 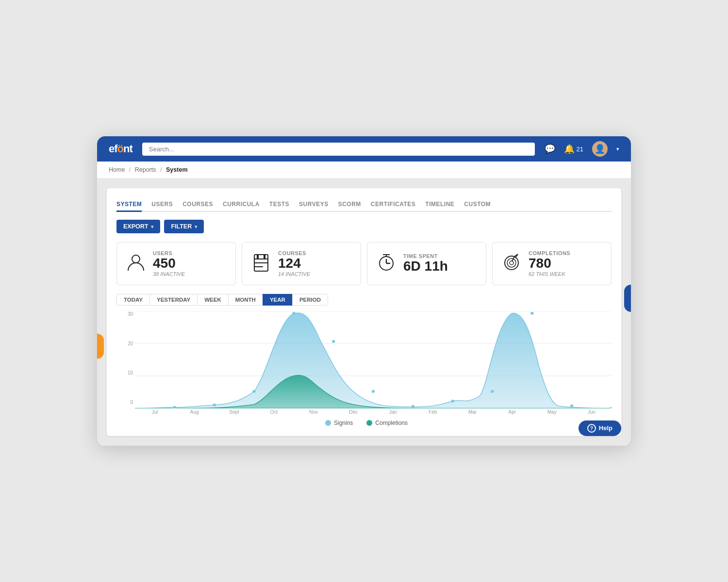 I want to click on x-label-jun: Jun, so click(x=592, y=412).